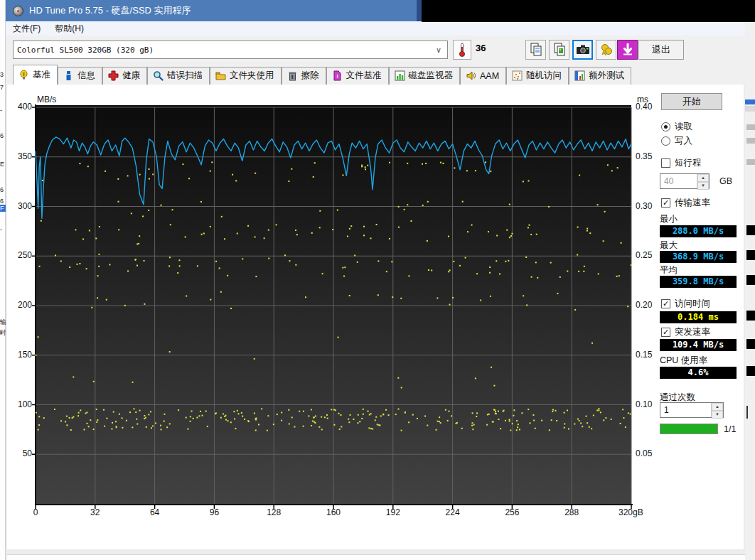 The width and height of the screenshot is (755, 560). What do you see at coordinates (21, 305) in the screenshot?
I see `y-left-tick: 200` at bounding box center [21, 305].